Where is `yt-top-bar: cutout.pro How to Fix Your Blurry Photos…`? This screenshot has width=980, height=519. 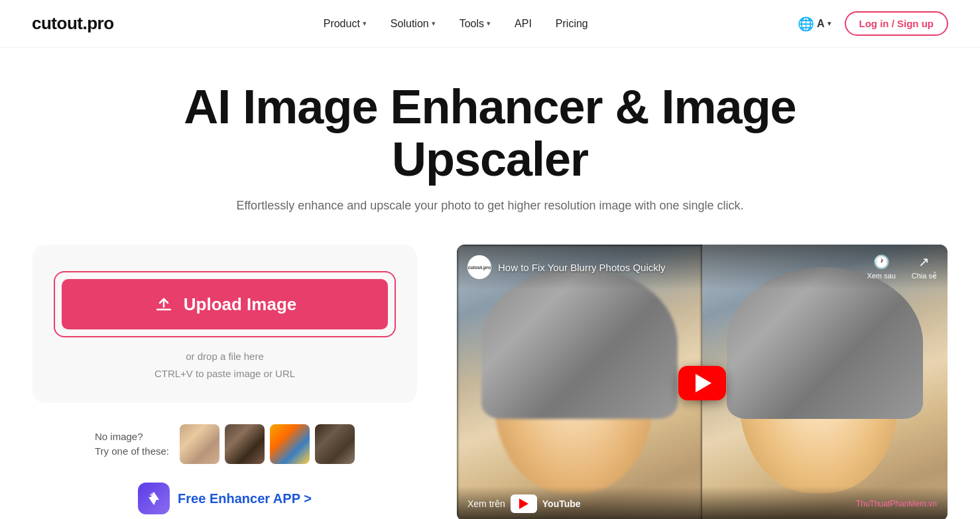 yt-top-bar: cutout.pro How to Fix Your Blurry Photos… is located at coordinates (702, 267).